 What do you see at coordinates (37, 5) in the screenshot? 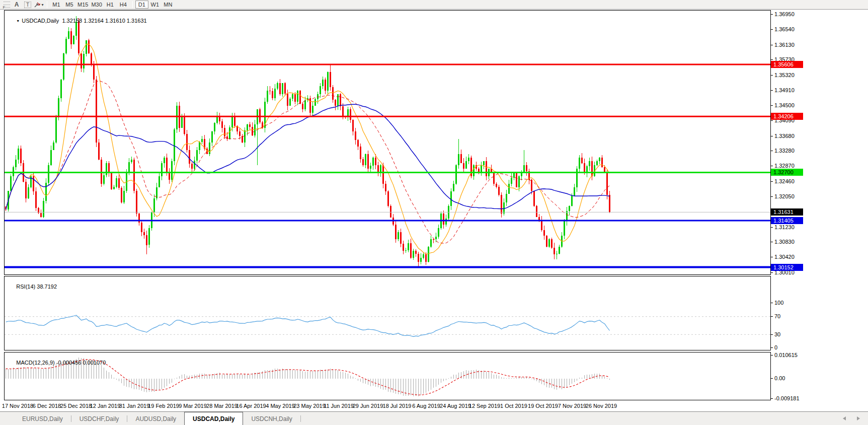
I see `arrows-icon` at bounding box center [37, 5].